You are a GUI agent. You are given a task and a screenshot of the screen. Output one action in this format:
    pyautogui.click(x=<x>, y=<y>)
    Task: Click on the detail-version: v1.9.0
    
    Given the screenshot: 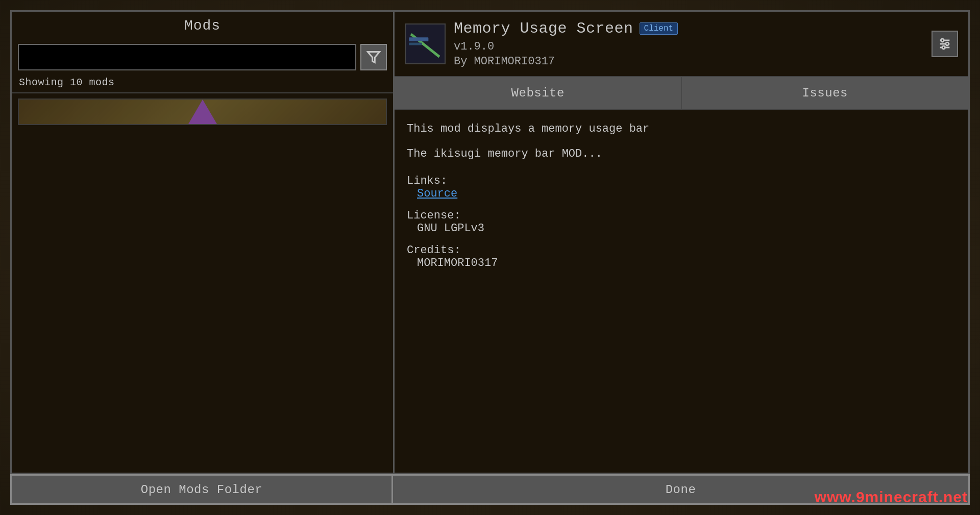 What is the action you would take?
    pyautogui.click(x=689, y=47)
    